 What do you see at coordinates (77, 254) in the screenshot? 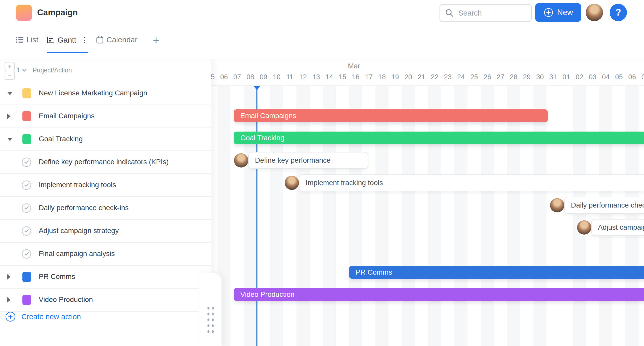
I see `row-label: Final campaign analysis` at bounding box center [77, 254].